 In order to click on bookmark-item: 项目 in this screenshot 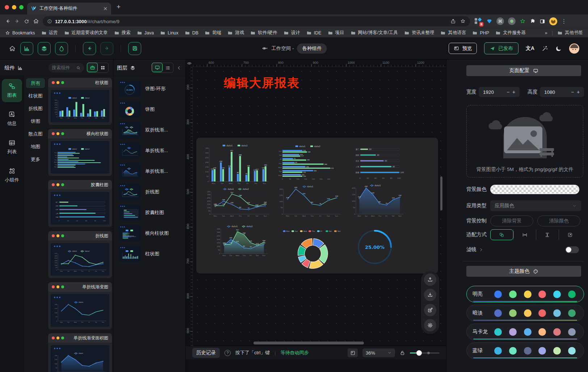, I will do `click(336, 33)`.